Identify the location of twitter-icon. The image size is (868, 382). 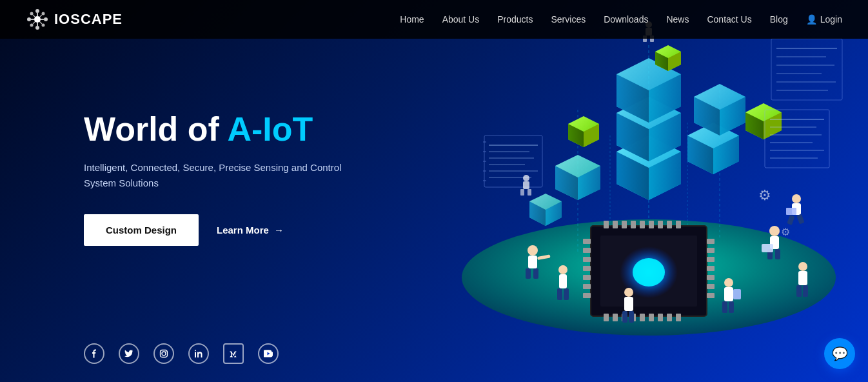
(129, 354).